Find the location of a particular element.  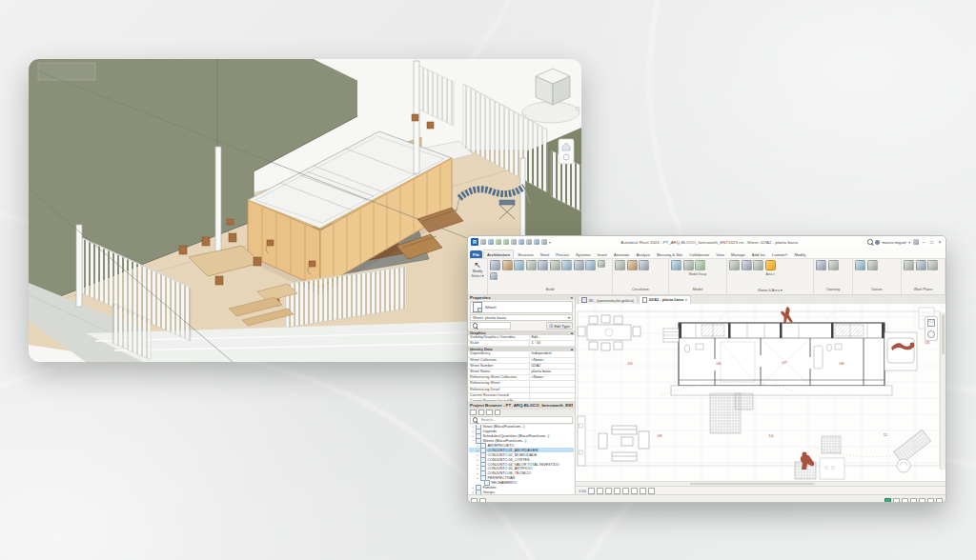

shadows-icon is located at coordinates (618, 491).